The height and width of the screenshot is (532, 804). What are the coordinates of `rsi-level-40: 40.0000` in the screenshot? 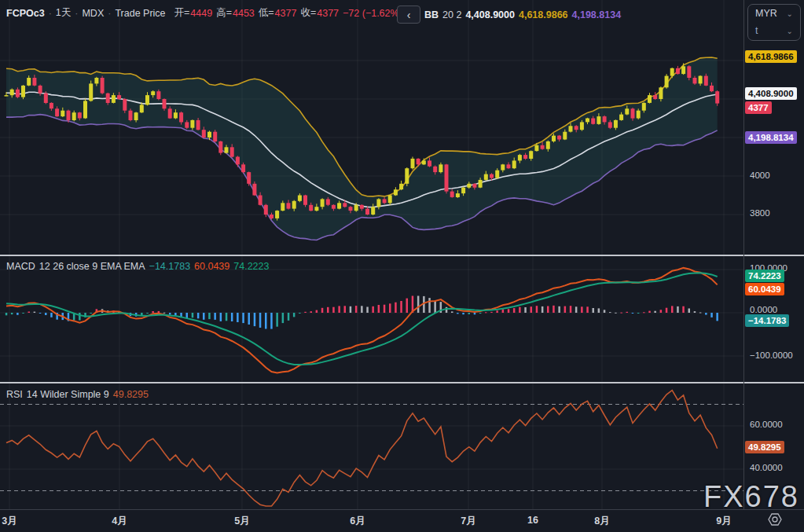 It's located at (766, 468).